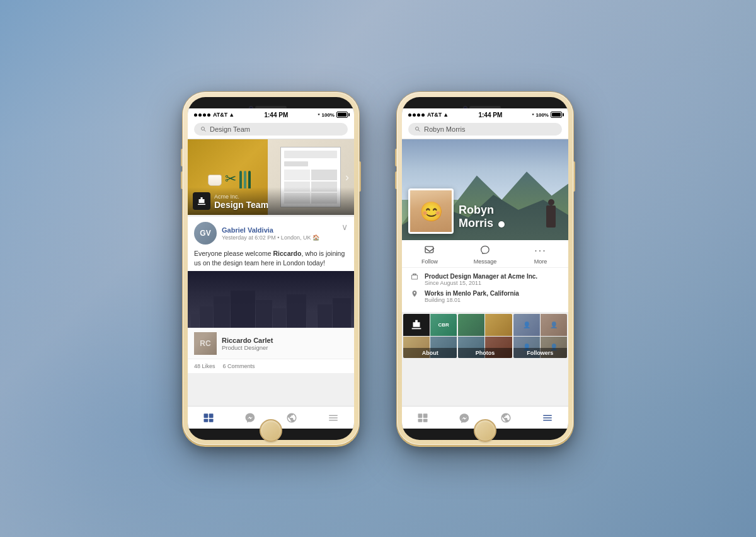  Describe the element at coordinates (431, 211) in the screenshot. I see `profile-photo: 😊` at that location.